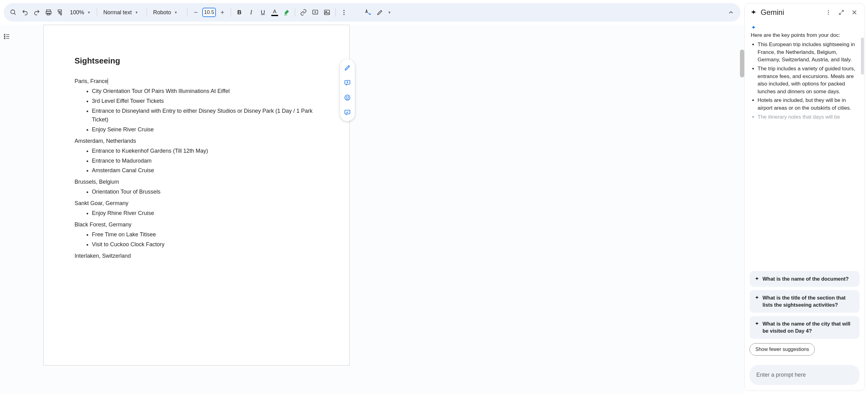 The width and height of the screenshot is (868, 394). What do you see at coordinates (205, 130) in the screenshot?
I see `list-item: Enjoy Seine River Cruise` at bounding box center [205, 130].